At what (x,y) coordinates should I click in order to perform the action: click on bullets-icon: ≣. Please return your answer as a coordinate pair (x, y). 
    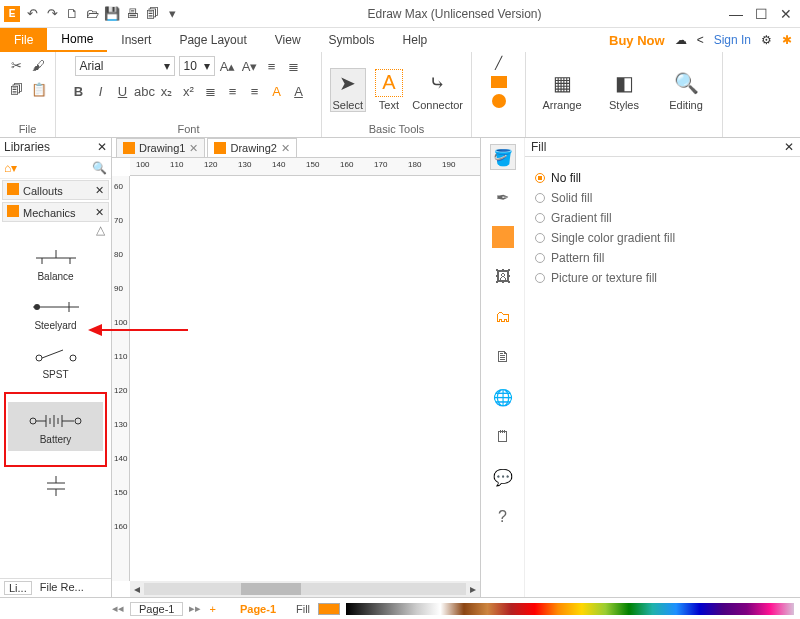
    Looking at the image, I should click on (211, 91).